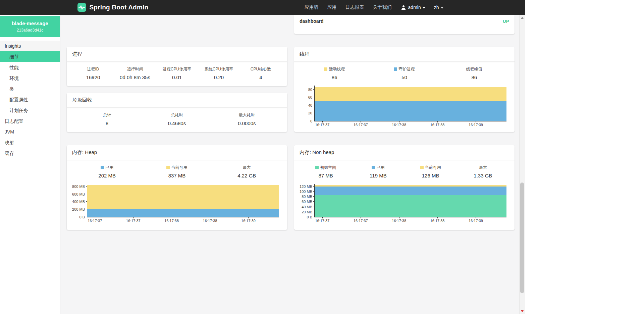 Image resolution: width=644 pixels, height=314 pixels. Describe the element at coordinates (506, 21) in the screenshot. I see `status-badge: UP` at that location.